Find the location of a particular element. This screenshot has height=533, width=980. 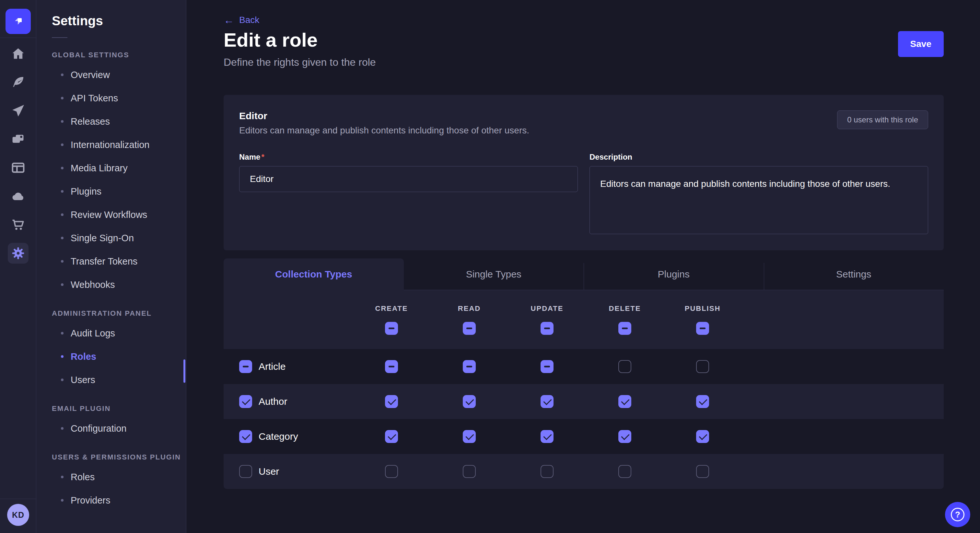

user-publish-checkbox is located at coordinates (703, 471).